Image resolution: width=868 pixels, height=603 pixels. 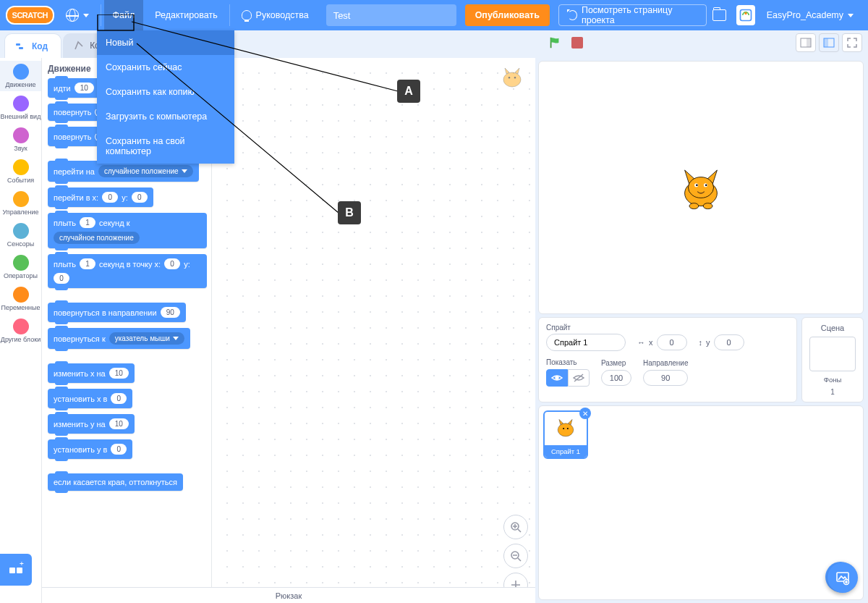 What do you see at coordinates (852, 43) in the screenshot?
I see `stage-full-button` at bounding box center [852, 43].